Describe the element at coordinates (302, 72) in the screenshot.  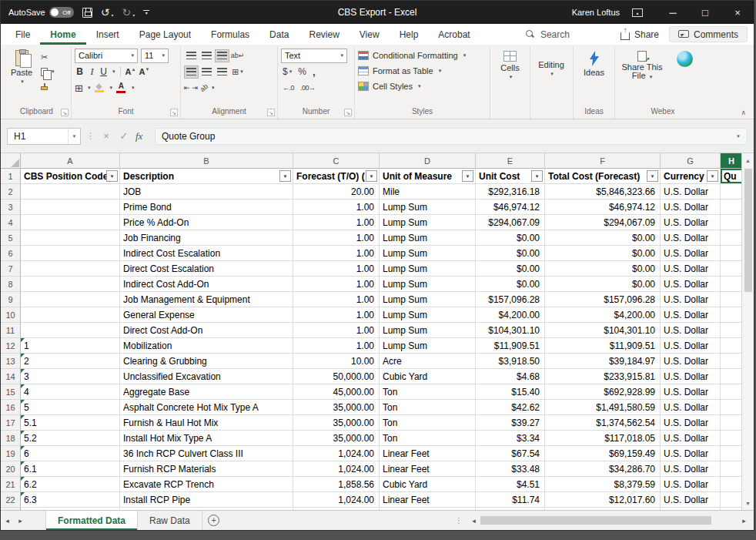
I see `percent-style-button: %` at that location.